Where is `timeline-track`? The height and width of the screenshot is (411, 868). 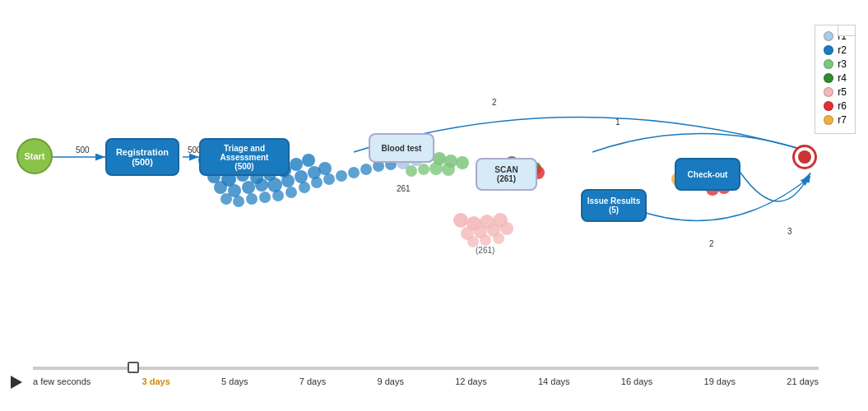
timeline-track is located at coordinates (426, 368).